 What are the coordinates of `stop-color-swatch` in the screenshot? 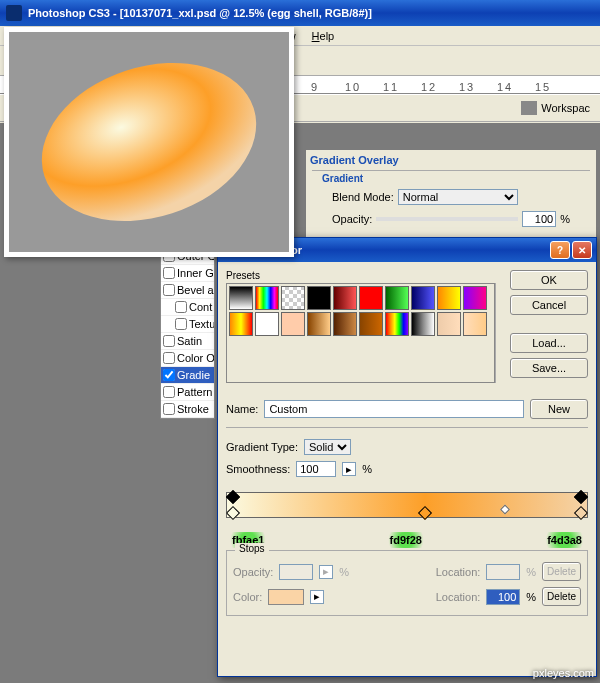 It's located at (286, 597).